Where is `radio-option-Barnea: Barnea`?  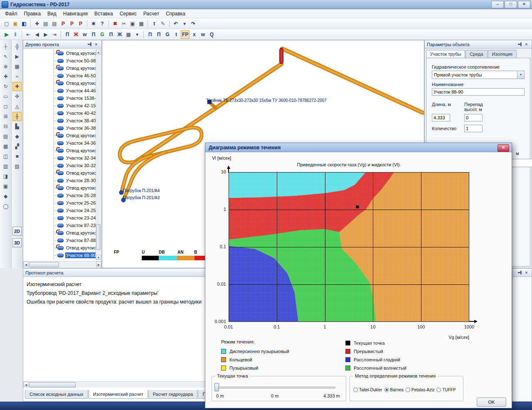 radio-option-Barnea: Barnea is located at coordinates (394, 390).